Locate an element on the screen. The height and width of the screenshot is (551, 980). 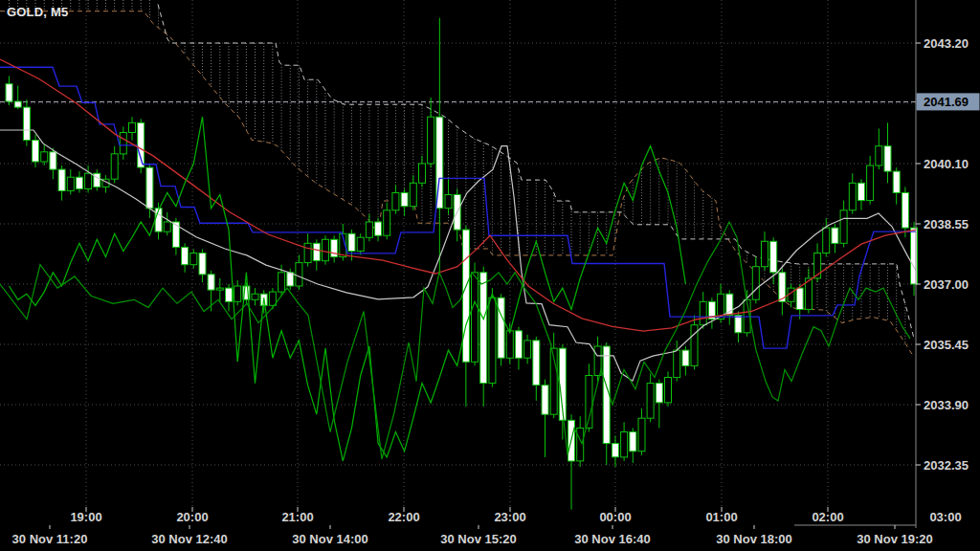
price-label: 2040.10 is located at coordinates (946, 165).